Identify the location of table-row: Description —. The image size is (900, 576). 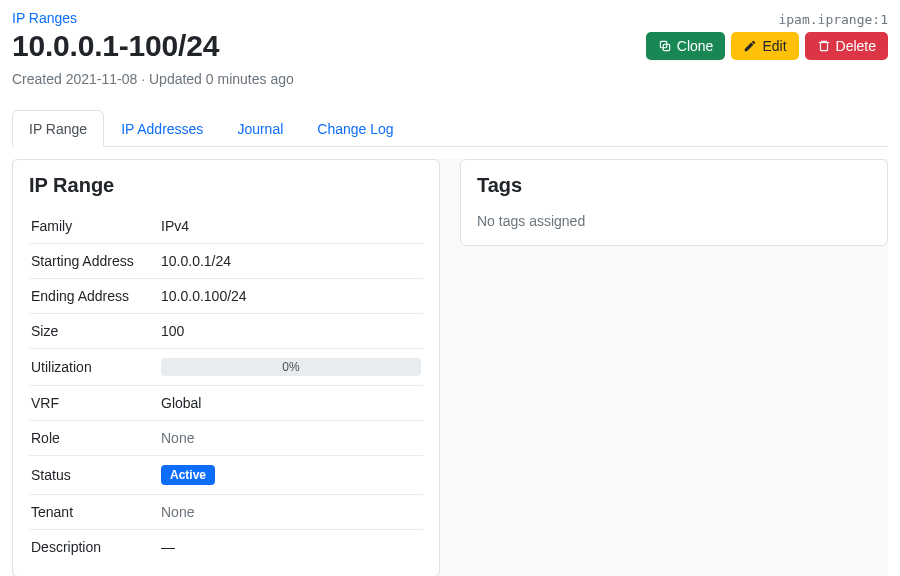
(226, 548).